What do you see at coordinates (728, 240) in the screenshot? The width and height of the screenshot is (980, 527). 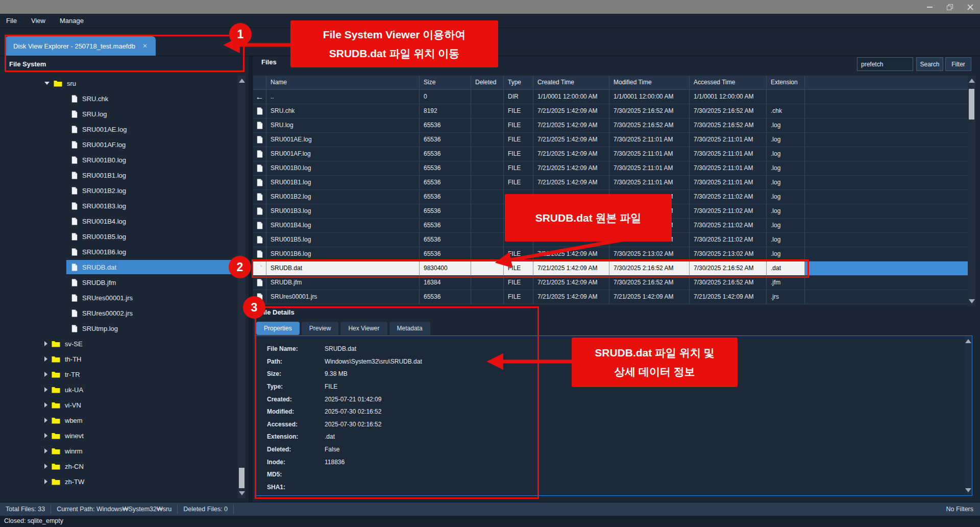 I see `cell-accessed: 7/30/2025 2:11:02 AM` at bounding box center [728, 240].